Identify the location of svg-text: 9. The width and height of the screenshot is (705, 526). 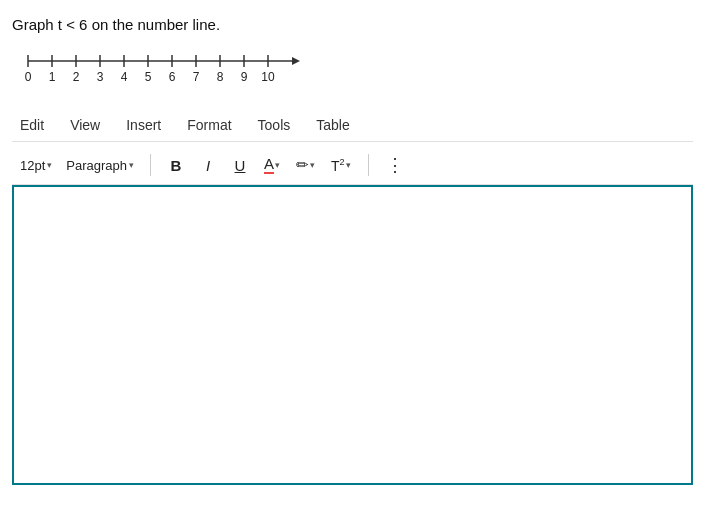
(244, 77).